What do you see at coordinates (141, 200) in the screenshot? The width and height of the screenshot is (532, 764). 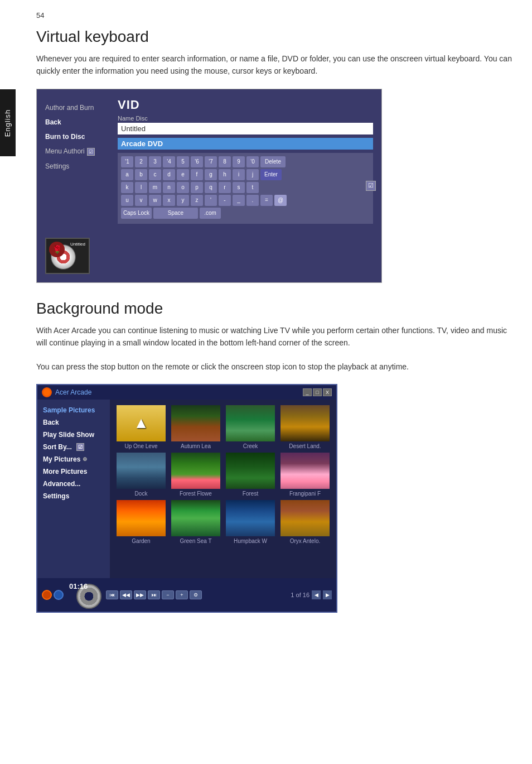 I see `vk-key-v: v` at bounding box center [141, 200].